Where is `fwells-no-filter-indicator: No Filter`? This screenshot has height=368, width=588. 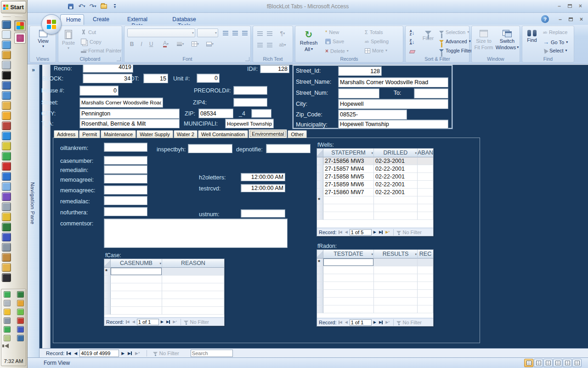 fwells-no-filter-indicator: No Filter is located at coordinates (409, 232).